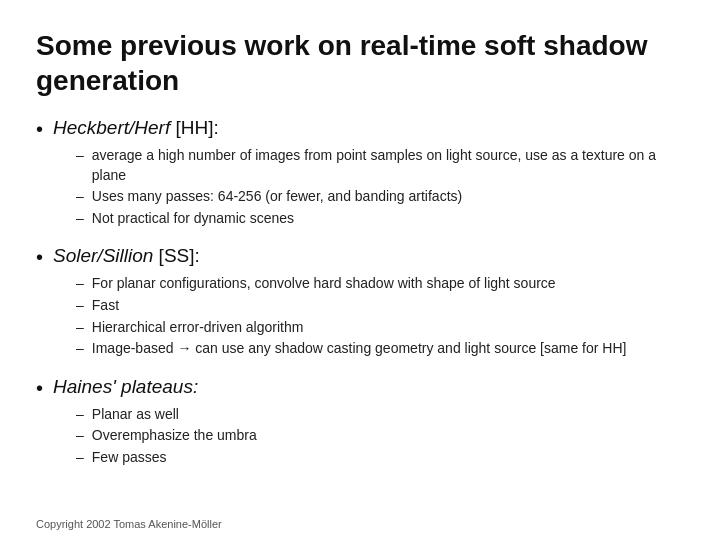 Image resolution: width=720 pixels, height=540 pixels. I want to click on sub-text: Uses many passes: 64-256 (or fewer, and …, so click(277, 197).